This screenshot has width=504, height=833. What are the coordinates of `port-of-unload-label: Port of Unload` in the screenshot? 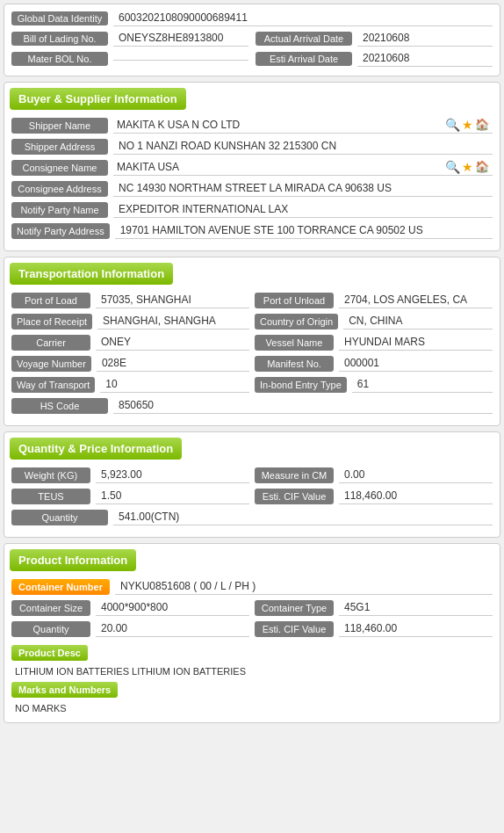 It's located at (294, 301).